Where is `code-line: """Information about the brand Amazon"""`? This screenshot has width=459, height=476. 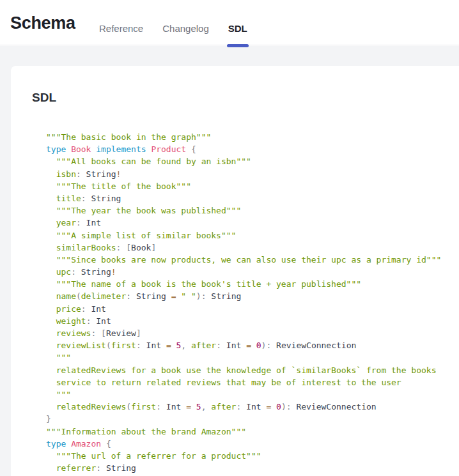 code-line: """Information about the brand Amazon""" is located at coordinates (253, 432).